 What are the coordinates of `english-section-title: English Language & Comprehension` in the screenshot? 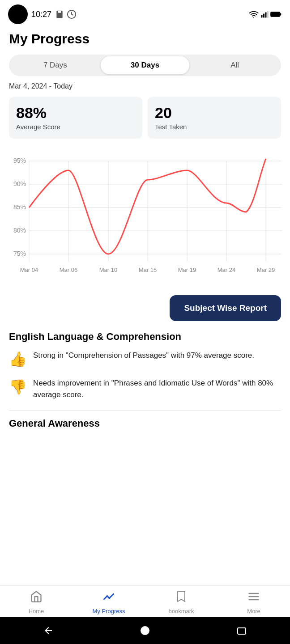 It's located at (145, 337).